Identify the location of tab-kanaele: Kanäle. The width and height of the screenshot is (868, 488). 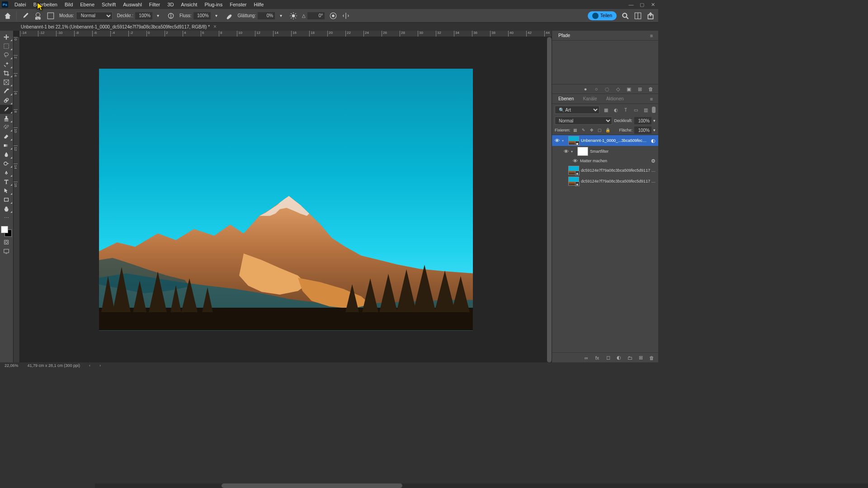
(590, 99).